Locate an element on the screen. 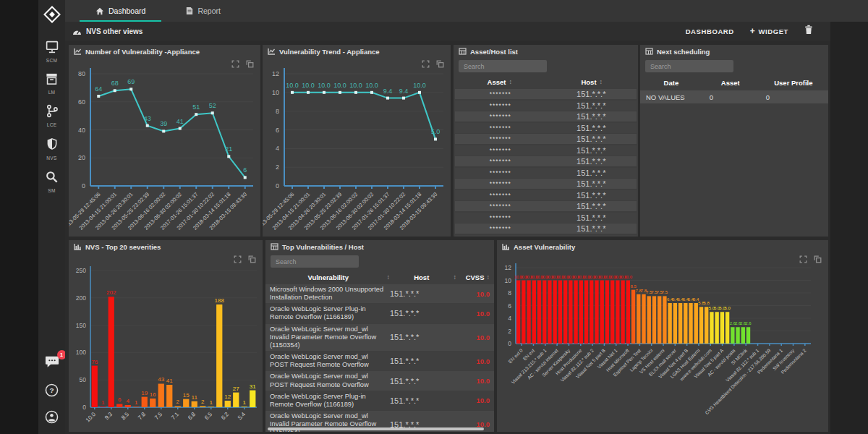 The height and width of the screenshot is (434, 868). delete-dashboard-button is located at coordinates (809, 31).